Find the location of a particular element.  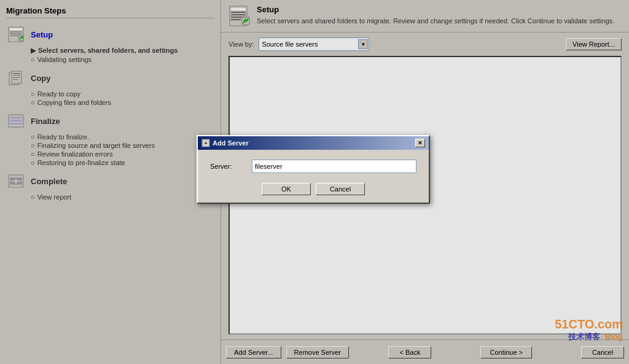

server-field-label: Server: is located at coordinates (229, 166).